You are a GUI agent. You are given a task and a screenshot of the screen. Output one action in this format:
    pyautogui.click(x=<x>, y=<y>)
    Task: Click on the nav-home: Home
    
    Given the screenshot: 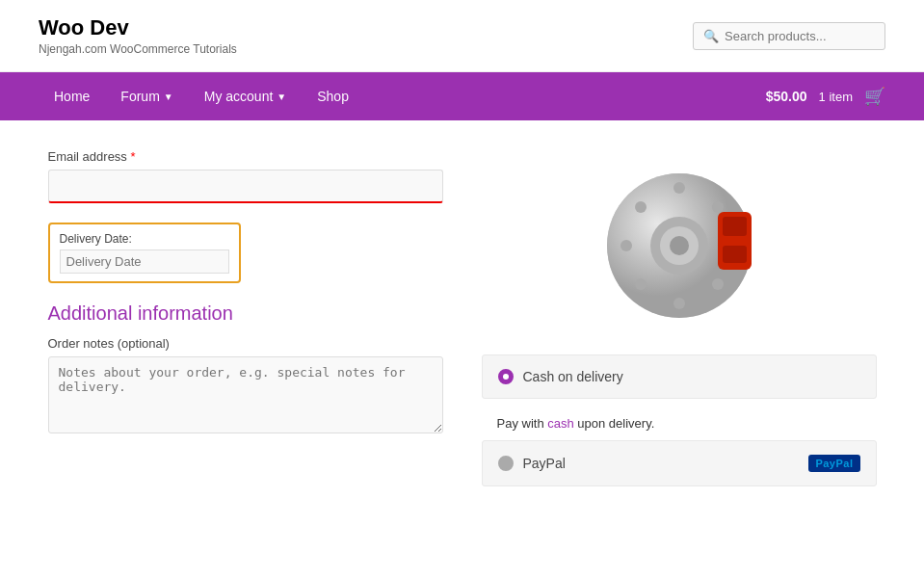 What is the action you would take?
    pyautogui.click(x=71, y=96)
    